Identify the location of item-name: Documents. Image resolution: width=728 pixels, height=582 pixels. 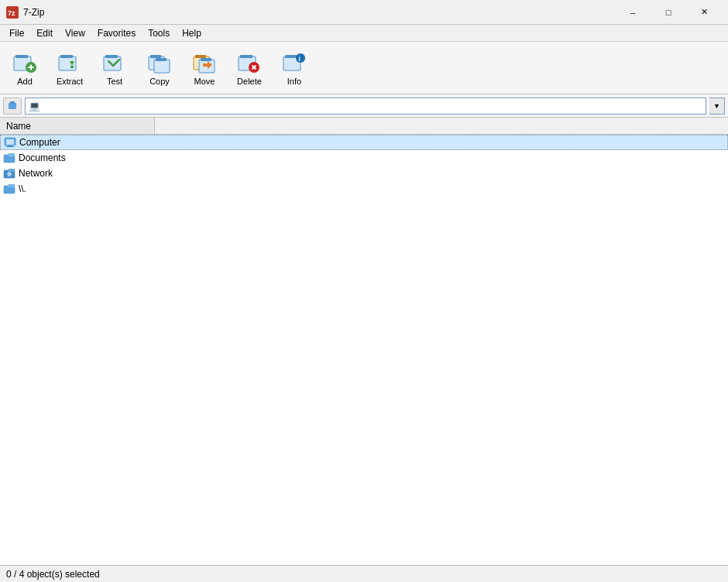
(42, 158).